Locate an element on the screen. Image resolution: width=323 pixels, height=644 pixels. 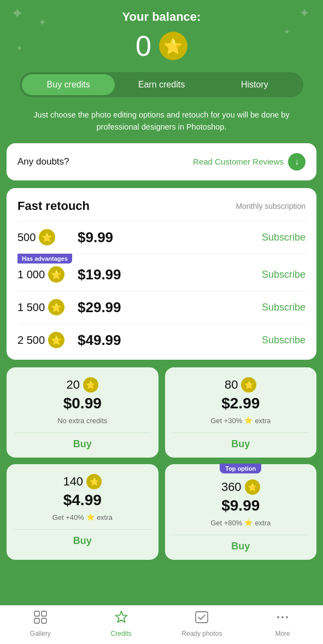
credits-value-1500: 1 500 is located at coordinates (31, 307).